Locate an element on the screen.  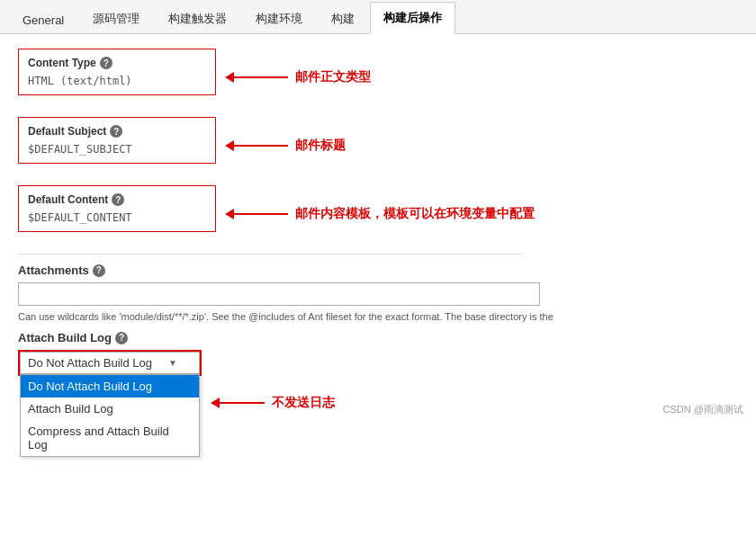
attachments-hint: Can use wildcards like 'module/dist/**/*… is located at coordinates (333, 317).